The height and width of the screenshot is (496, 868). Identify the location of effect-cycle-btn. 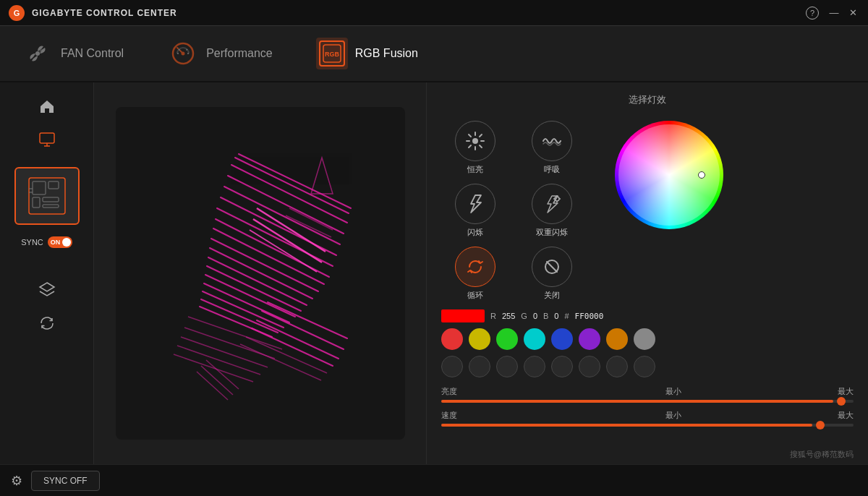
(475, 267).